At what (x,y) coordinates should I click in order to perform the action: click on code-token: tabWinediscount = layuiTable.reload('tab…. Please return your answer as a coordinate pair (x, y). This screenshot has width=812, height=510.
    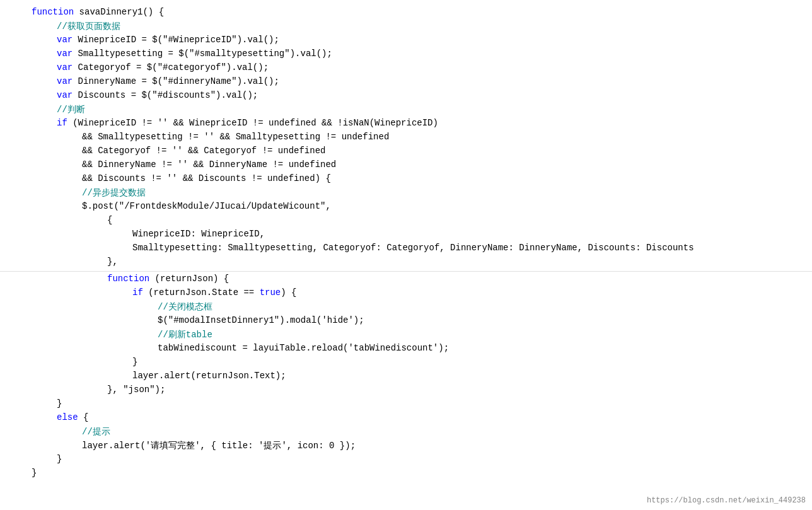
    Looking at the image, I should click on (303, 348).